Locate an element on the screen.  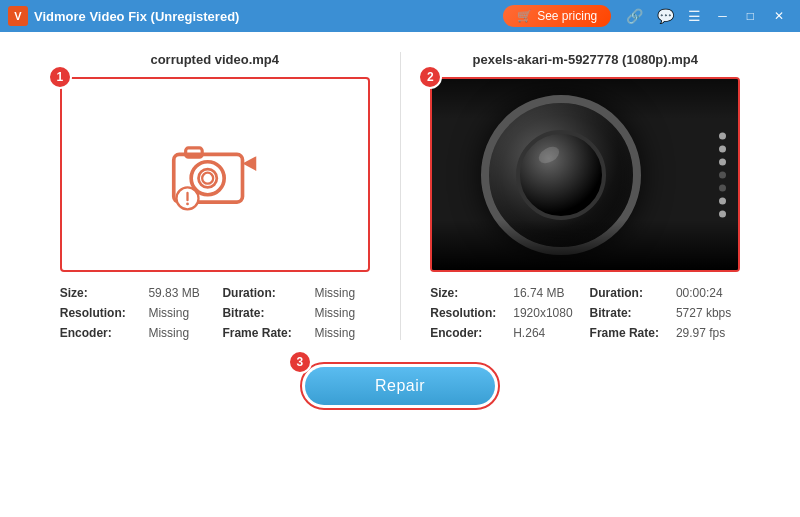
right-framerate-label: Frame Rate: is located at coordinates (629, 333).